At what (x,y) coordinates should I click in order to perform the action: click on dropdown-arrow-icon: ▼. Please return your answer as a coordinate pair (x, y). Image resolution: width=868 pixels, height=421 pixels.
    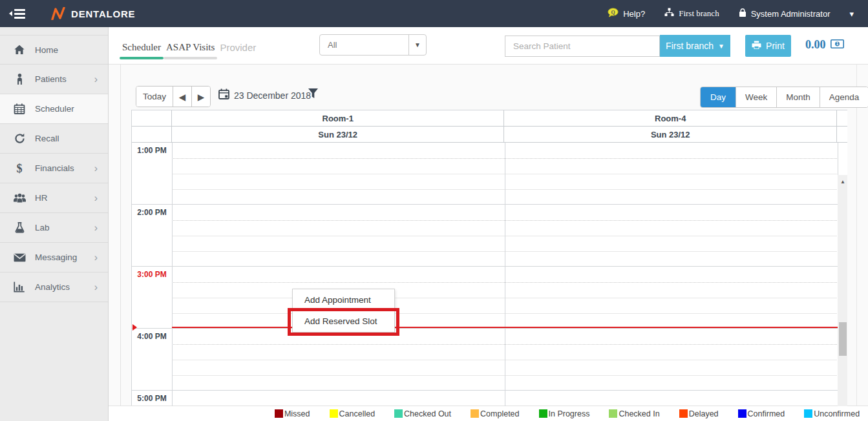
    Looking at the image, I should click on (418, 45).